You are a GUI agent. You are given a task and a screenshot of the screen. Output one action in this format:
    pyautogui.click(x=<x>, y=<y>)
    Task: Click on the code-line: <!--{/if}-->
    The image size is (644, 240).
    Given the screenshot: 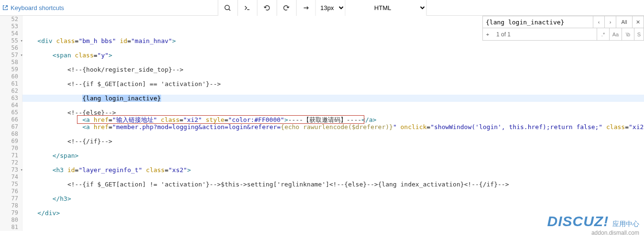 What is the action you would take?
    pyautogui.click(x=333, y=142)
    